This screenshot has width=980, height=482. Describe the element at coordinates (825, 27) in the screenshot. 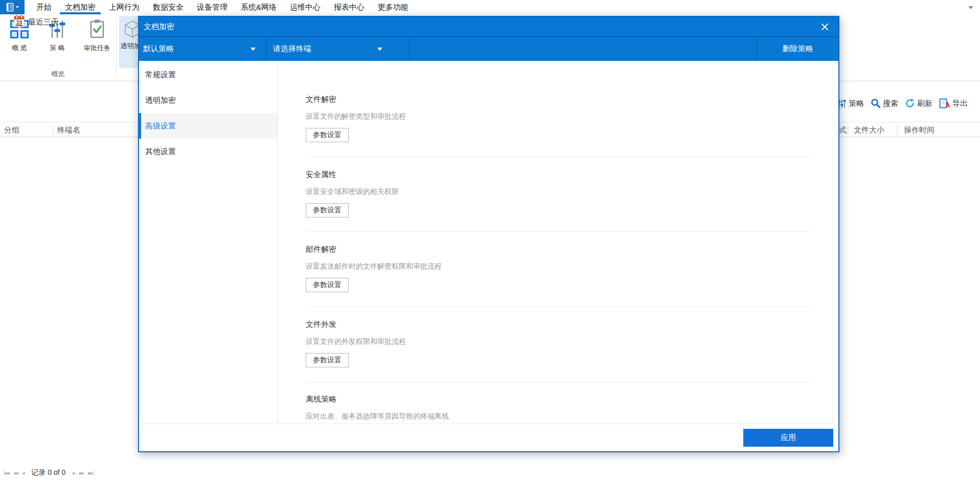

I see `close-button` at that location.